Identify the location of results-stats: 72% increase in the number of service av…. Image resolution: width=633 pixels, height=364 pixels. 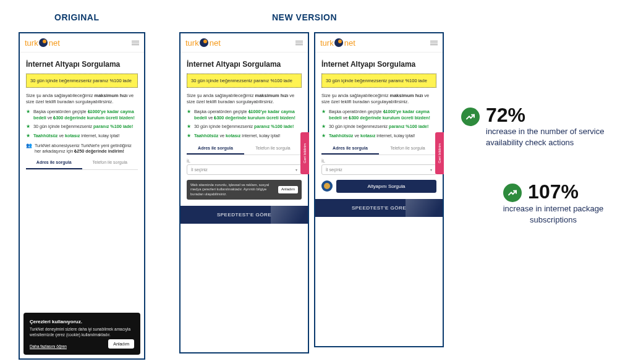
(541, 165).